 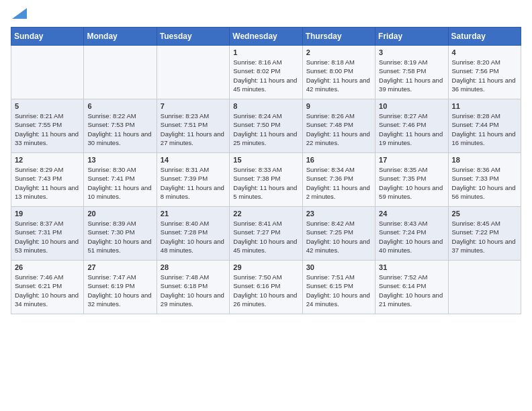 What do you see at coordinates (193, 106) in the screenshot?
I see `day-number: 7` at bounding box center [193, 106].